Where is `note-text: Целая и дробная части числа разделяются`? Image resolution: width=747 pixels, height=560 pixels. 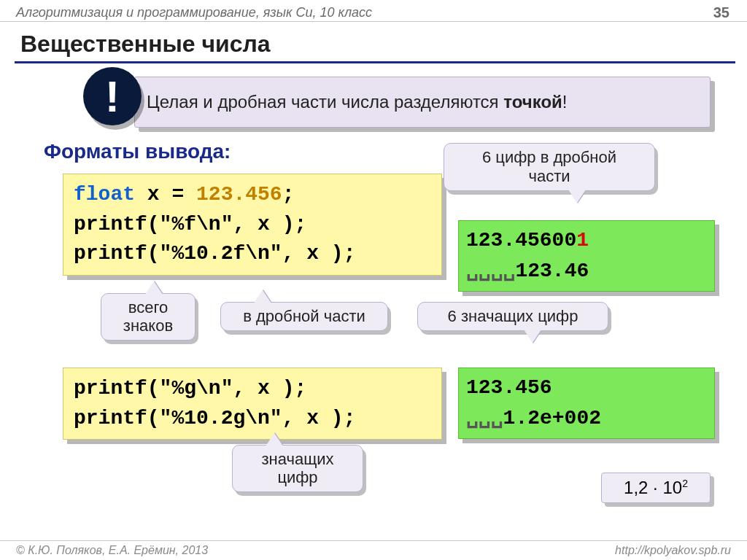
note-text: Целая и дробная части числа разделяются is located at coordinates (325, 102).